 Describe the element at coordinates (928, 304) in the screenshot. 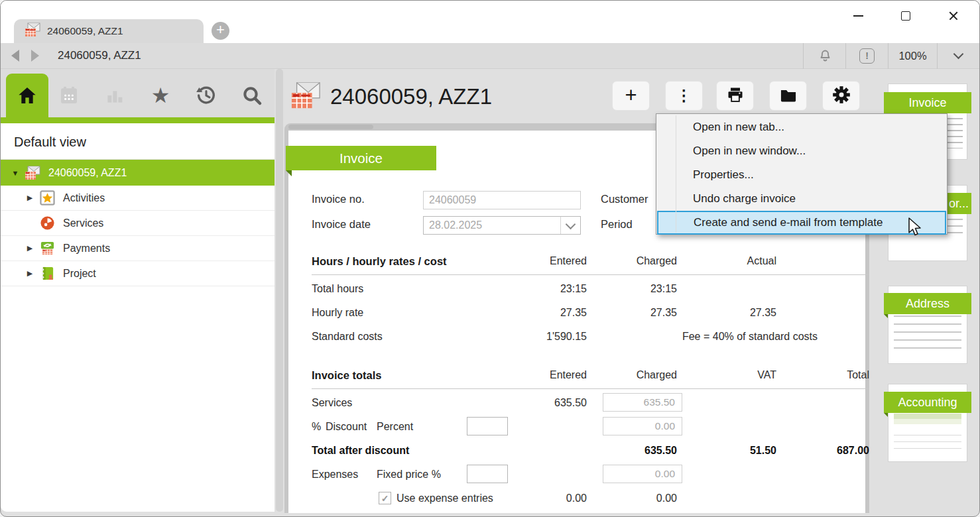

I see `thumbnail-banner-address: Address` at that location.